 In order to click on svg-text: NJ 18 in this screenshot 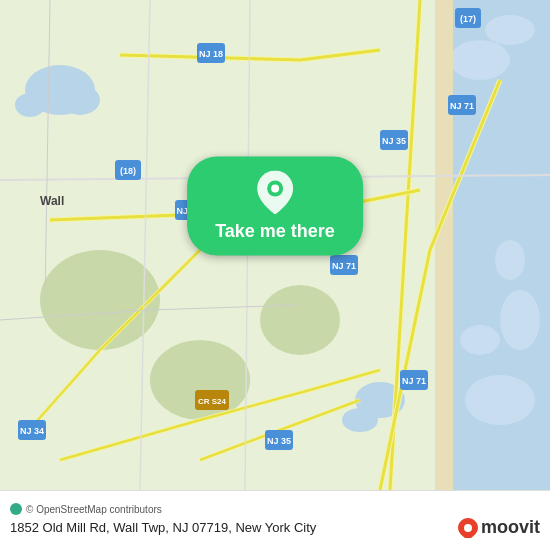, I will do `click(211, 54)`.